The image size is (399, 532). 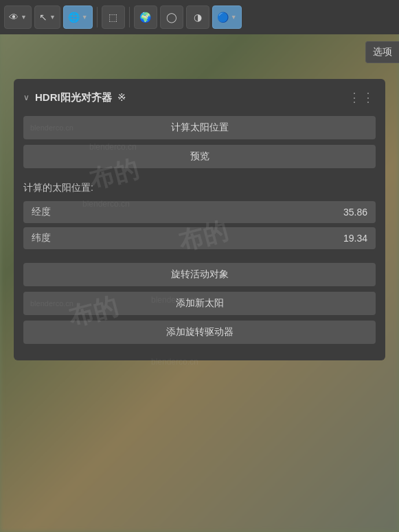 What do you see at coordinates (200, 332) in the screenshot?
I see `add-driver-label: 添加旋转驱动器` at bounding box center [200, 332].